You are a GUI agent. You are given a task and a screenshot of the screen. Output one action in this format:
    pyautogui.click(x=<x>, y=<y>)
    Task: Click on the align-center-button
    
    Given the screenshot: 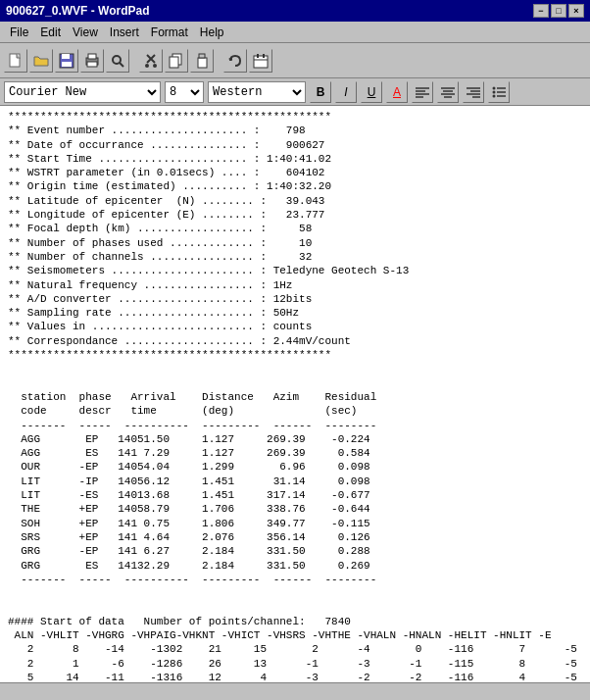 What is the action you would take?
    pyautogui.click(x=448, y=92)
    